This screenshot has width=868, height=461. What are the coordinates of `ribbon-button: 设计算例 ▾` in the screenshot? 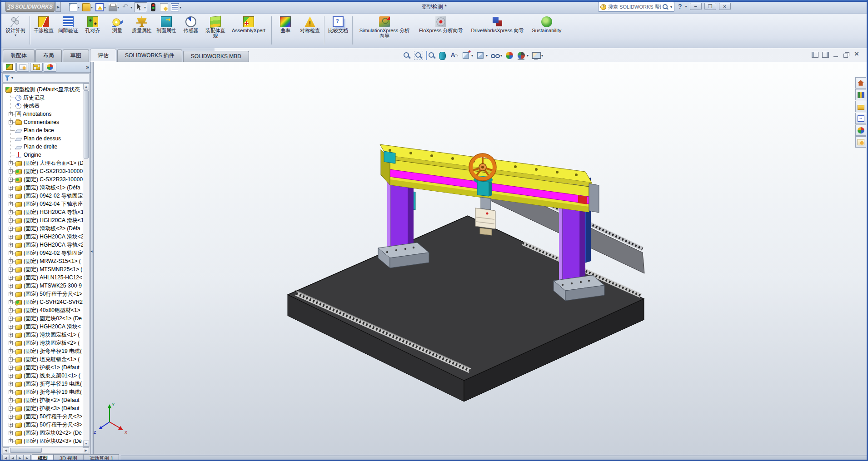 It's located at (15, 26).